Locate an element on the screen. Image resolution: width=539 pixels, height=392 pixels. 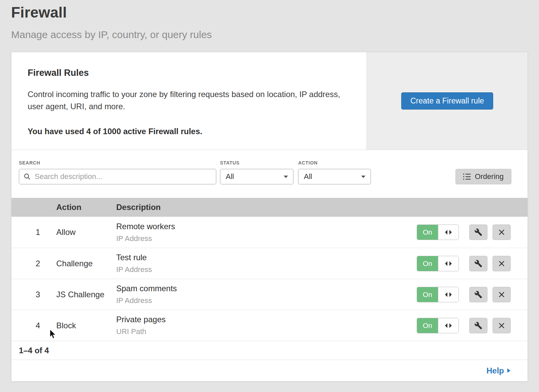
rule-priority: 1 is located at coordinates (34, 232).